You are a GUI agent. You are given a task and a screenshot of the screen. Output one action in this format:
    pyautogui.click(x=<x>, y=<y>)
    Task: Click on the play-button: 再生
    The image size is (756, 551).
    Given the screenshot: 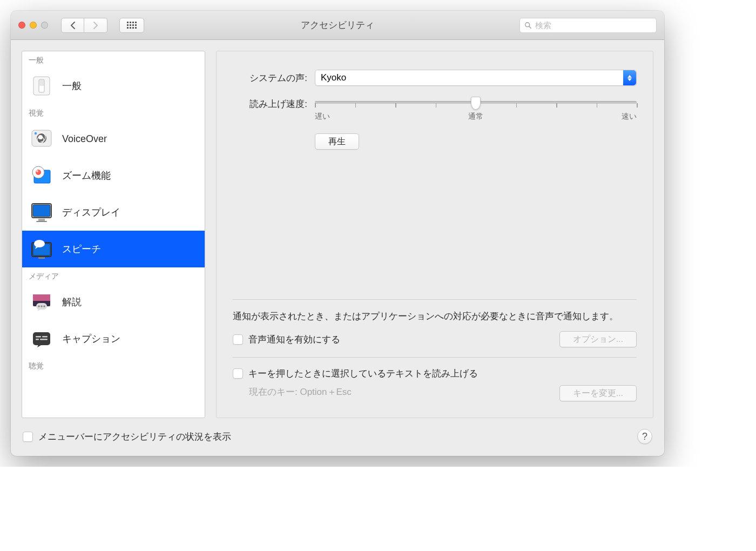 What is the action you would take?
    pyautogui.click(x=337, y=142)
    